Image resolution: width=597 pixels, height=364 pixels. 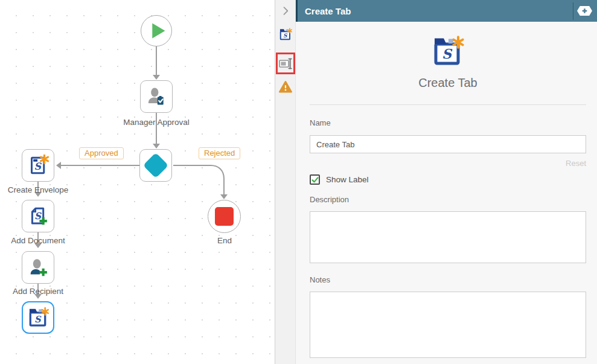 What do you see at coordinates (156, 165) in the screenshot?
I see `decision-node` at bounding box center [156, 165].